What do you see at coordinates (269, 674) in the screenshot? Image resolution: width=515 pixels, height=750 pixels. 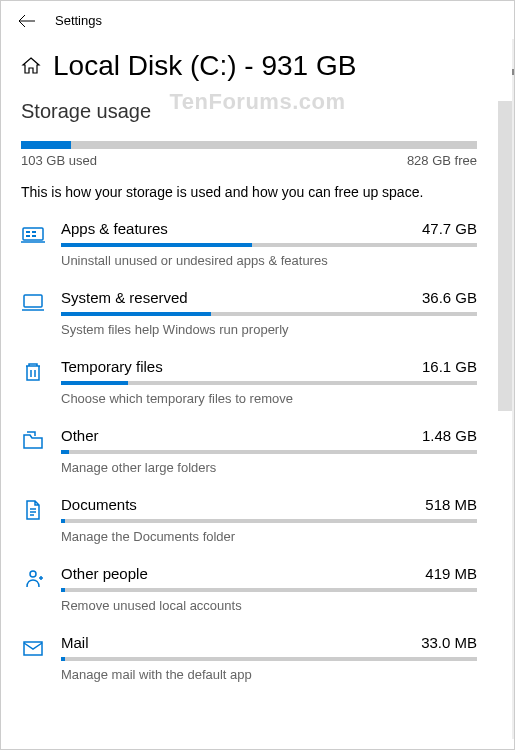 I see `category-hint: Manage mail with the default app` at bounding box center [269, 674].